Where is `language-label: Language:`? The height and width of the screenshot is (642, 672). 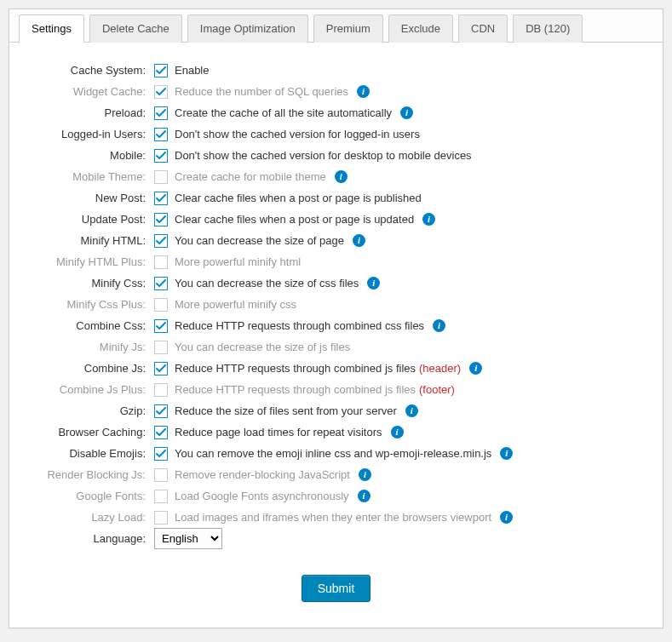 language-label: Language: is located at coordinates (95, 538).